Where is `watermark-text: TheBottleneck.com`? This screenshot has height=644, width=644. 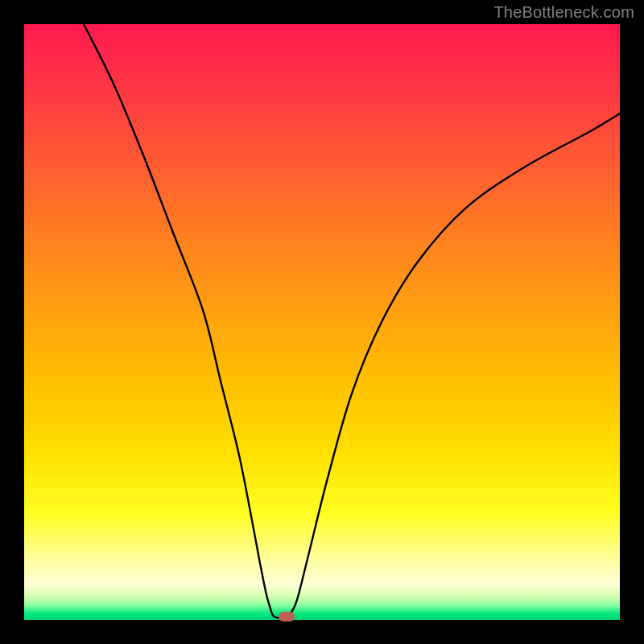 watermark-text: TheBottleneck.com is located at coordinates (564, 13).